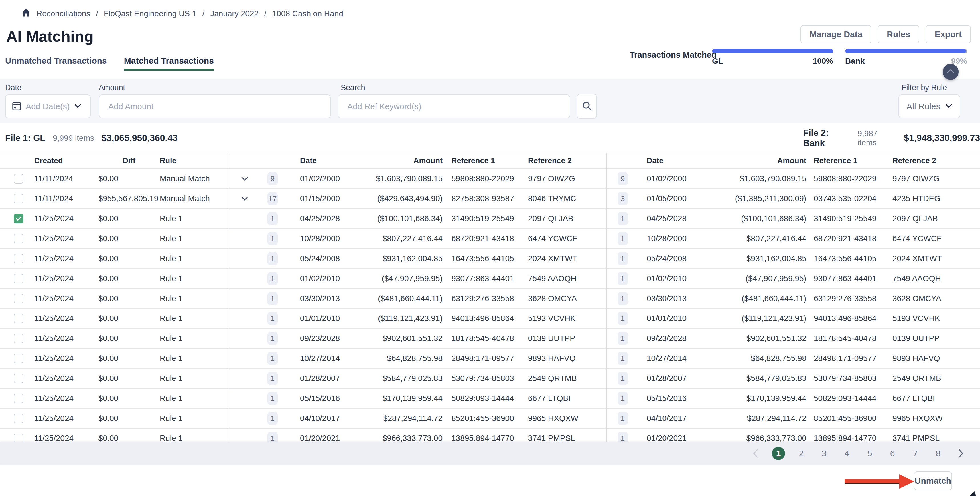 This screenshot has width=980, height=496. What do you see at coordinates (892, 454) in the screenshot?
I see `pagination-page-6: 6` at bounding box center [892, 454].